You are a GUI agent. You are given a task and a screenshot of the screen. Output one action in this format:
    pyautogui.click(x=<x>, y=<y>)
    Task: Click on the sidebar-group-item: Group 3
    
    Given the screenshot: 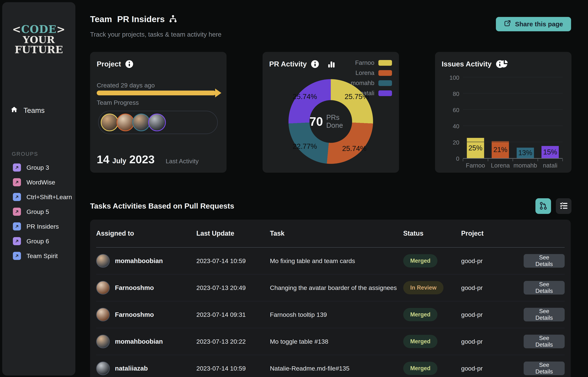 What is the action you would take?
    pyautogui.click(x=39, y=167)
    